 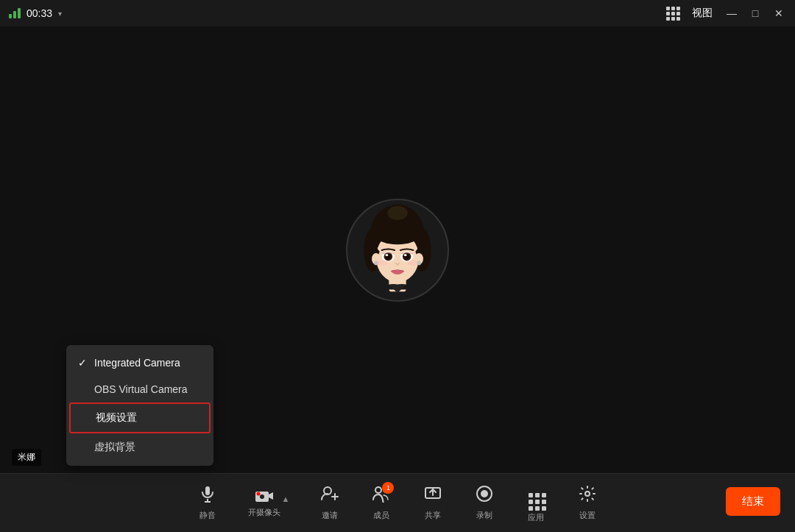 What do you see at coordinates (398, 250) in the screenshot?
I see `user-avatar` at bounding box center [398, 250].